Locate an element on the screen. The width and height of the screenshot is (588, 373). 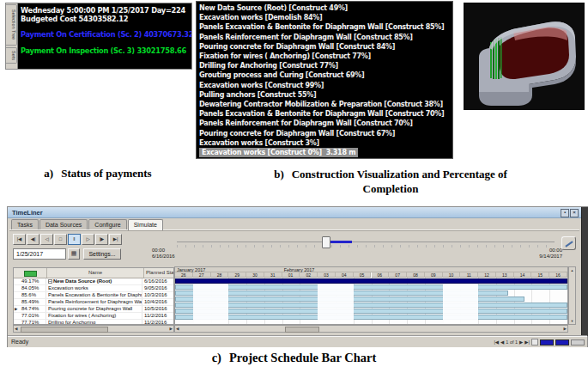
gantt-vertical-scrollbar: ▲ ▼ is located at coordinates (572, 296).